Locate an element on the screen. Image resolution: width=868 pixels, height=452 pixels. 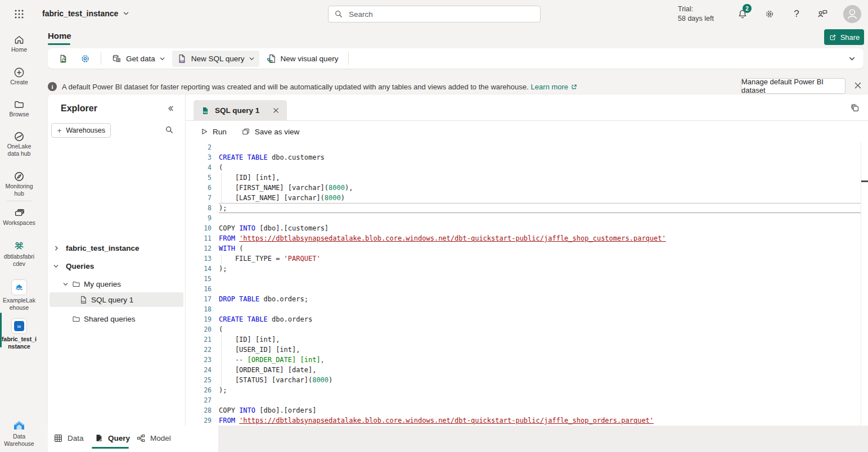
code-line-25: 25 [STATUS] [varchar](8000) is located at coordinates (527, 380).